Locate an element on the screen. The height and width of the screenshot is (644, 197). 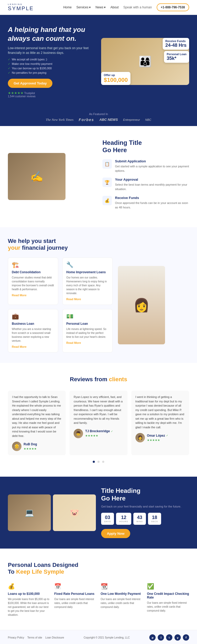
how-step-1: 📋 Submit Application Get started with a … is located at coordinates (146, 166).